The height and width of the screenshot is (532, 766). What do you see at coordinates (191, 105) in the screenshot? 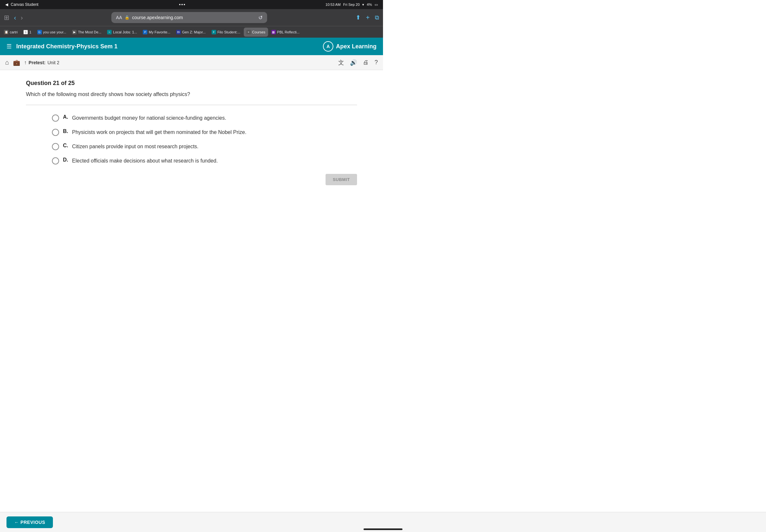
I see `question-divider` at bounding box center [191, 105].